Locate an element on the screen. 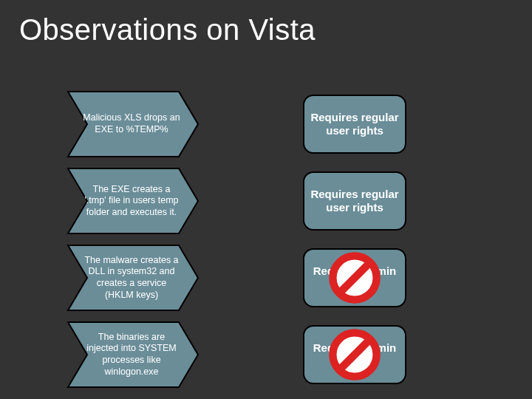  step-text-0: Malicious XLS drops an EXE to %TEMP% is located at coordinates (132, 124).